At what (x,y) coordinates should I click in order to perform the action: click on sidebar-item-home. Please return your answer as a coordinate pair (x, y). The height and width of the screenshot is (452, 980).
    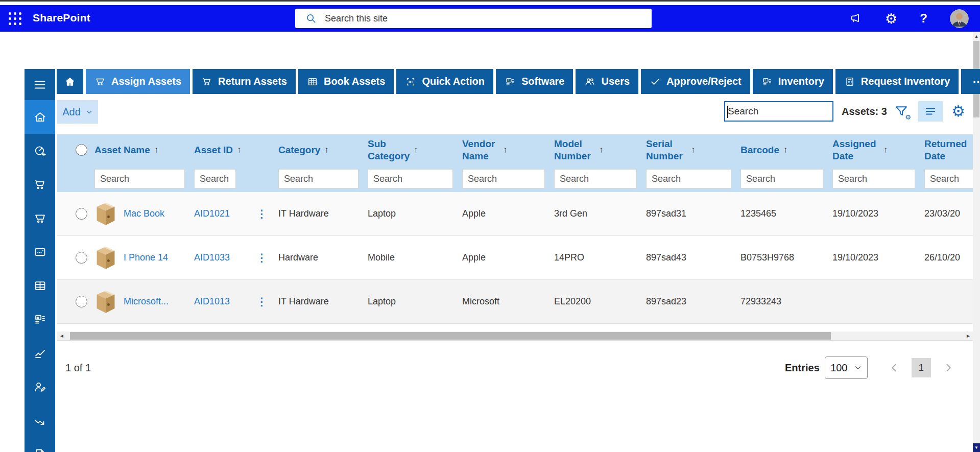
    Looking at the image, I should click on (40, 117).